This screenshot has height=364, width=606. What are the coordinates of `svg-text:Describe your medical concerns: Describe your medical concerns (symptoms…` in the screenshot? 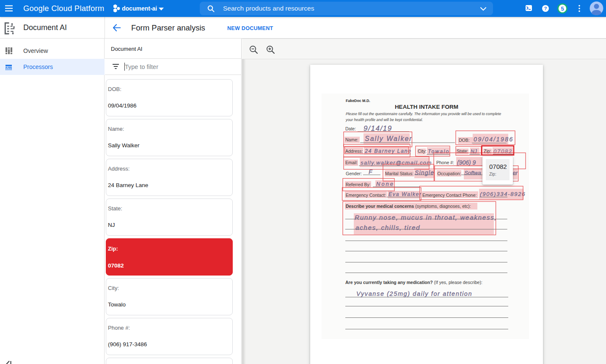 It's located at (408, 206).